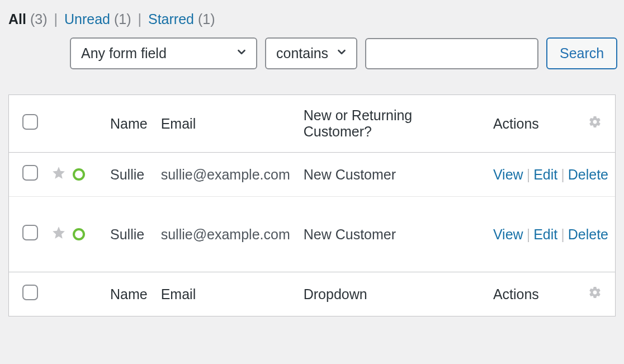  What do you see at coordinates (534, 294) in the screenshot?
I see `footer-actions: Actions` at bounding box center [534, 294].